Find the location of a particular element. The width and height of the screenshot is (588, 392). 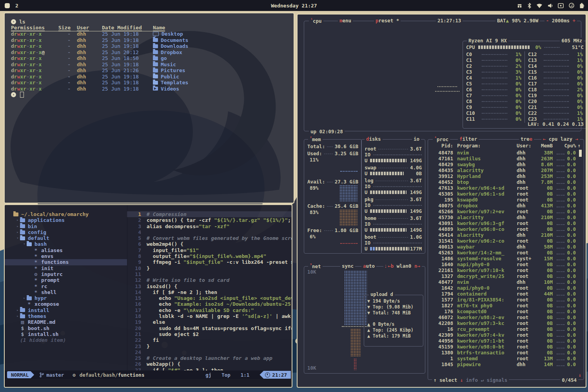

tree-item-rc: *rc is located at coordinates (66, 286).